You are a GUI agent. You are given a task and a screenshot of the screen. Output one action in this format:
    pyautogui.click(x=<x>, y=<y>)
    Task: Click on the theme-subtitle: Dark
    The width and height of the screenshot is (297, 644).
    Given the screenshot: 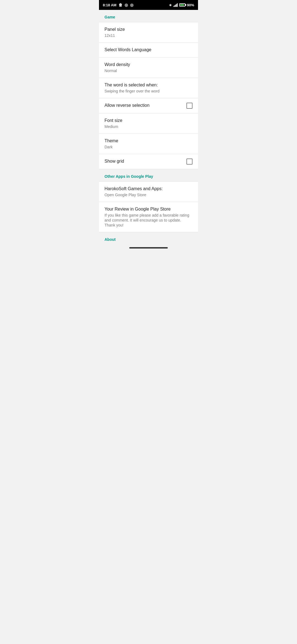 What is the action you would take?
    pyautogui.click(x=148, y=147)
    